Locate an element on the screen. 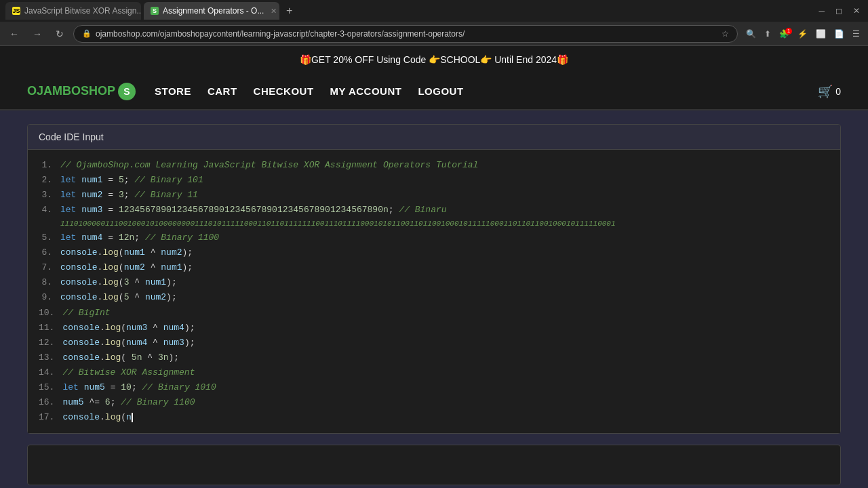 The image size is (868, 488). myaccount-link: MY ACCOUNT is located at coordinates (366, 91).